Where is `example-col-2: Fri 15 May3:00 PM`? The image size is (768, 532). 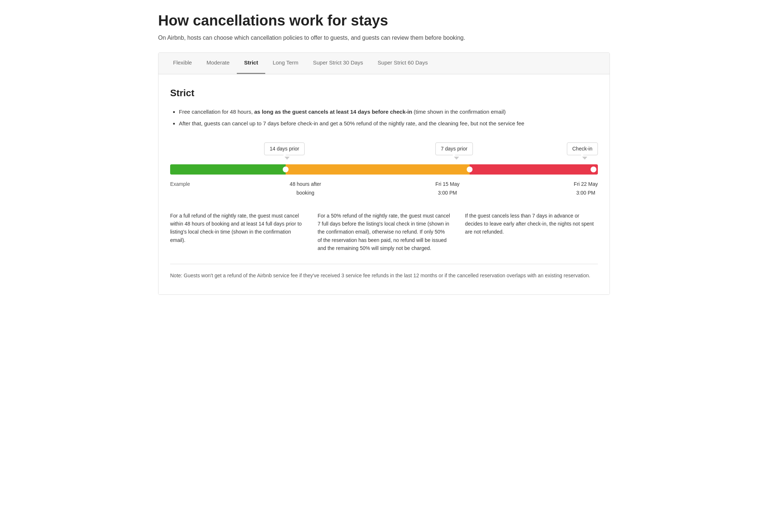 example-col-2: Fri 15 May3:00 PM is located at coordinates (447, 188).